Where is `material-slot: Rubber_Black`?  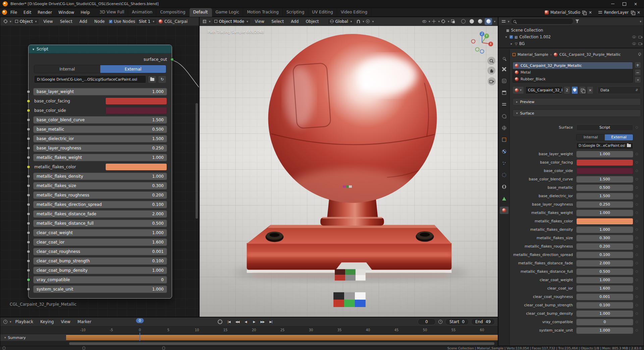
material-slot: Rubber_Black is located at coordinates (573, 79).